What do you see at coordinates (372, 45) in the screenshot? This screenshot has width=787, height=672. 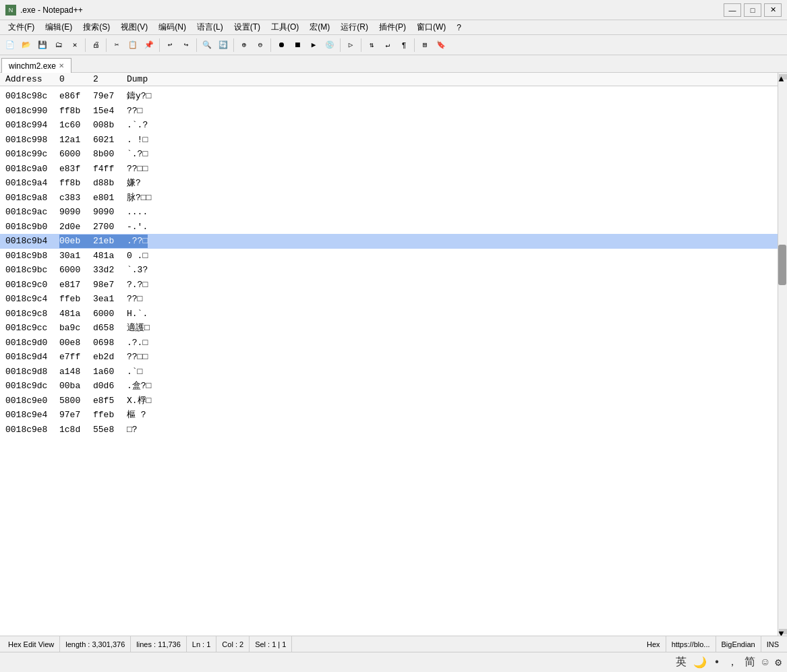 I see `synced-scroll-button: ⇅` at bounding box center [372, 45].